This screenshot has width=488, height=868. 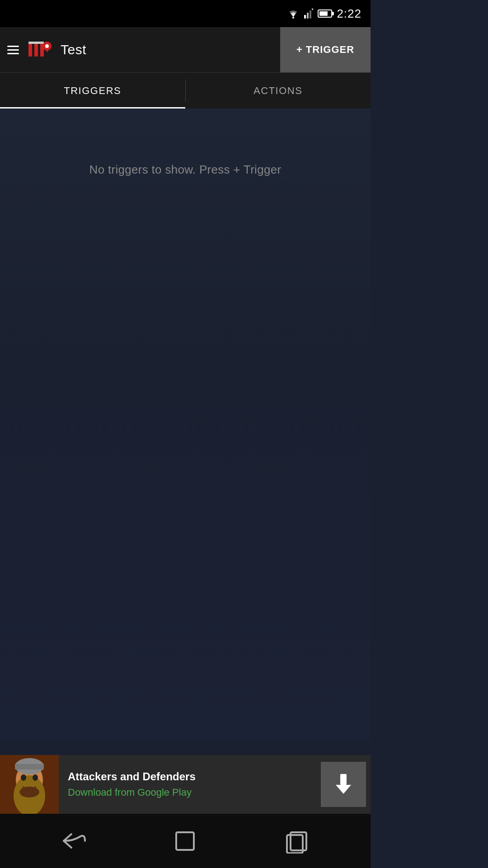 What do you see at coordinates (349, 14) in the screenshot?
I see `status-time: 2:22` at bounding box center [349, 14].